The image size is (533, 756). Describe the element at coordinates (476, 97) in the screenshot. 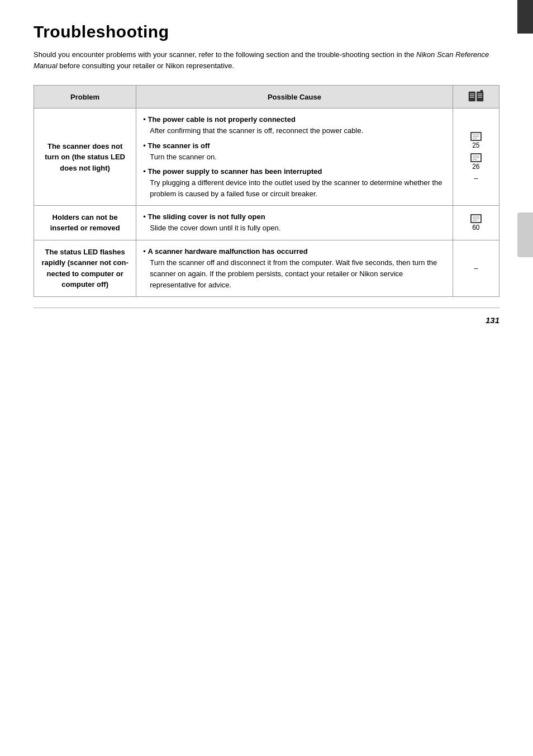

I see `header-ref` at that location.